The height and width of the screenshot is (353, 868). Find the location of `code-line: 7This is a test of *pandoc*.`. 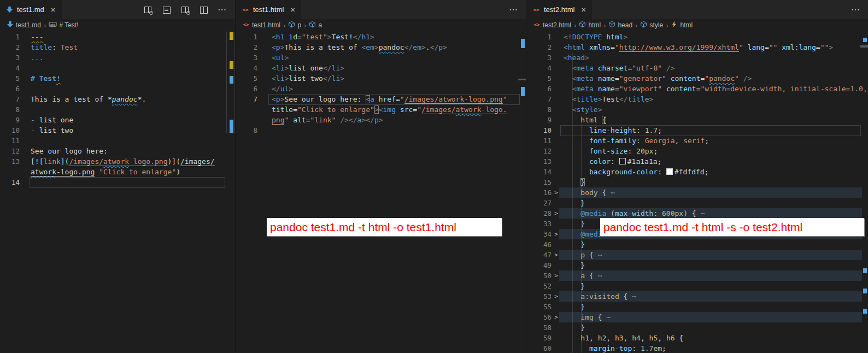

code-line: 7This is a test of *pandoc*. is located at coordinates (118, 99).